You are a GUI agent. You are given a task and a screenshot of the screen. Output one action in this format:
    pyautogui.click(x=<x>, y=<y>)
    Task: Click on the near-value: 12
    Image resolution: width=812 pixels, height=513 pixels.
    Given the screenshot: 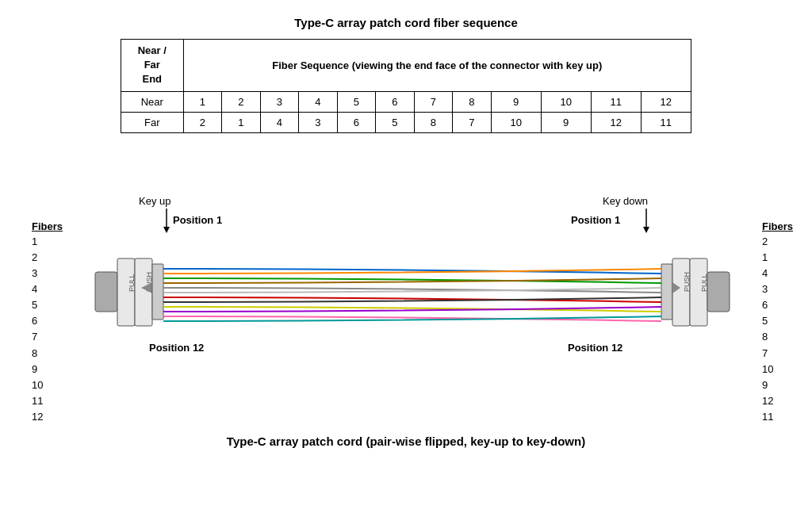 What is the action you would take?
    pyautogui.click(x=666, y=101)
    